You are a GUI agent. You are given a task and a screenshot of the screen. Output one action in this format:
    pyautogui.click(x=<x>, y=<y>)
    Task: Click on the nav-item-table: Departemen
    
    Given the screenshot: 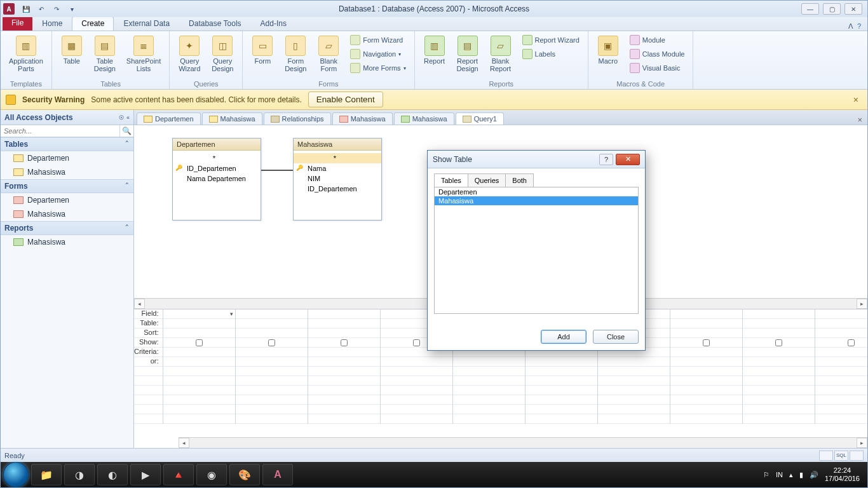 What is the action you would take?
    pyautogui.click(x=67, y=158)
    